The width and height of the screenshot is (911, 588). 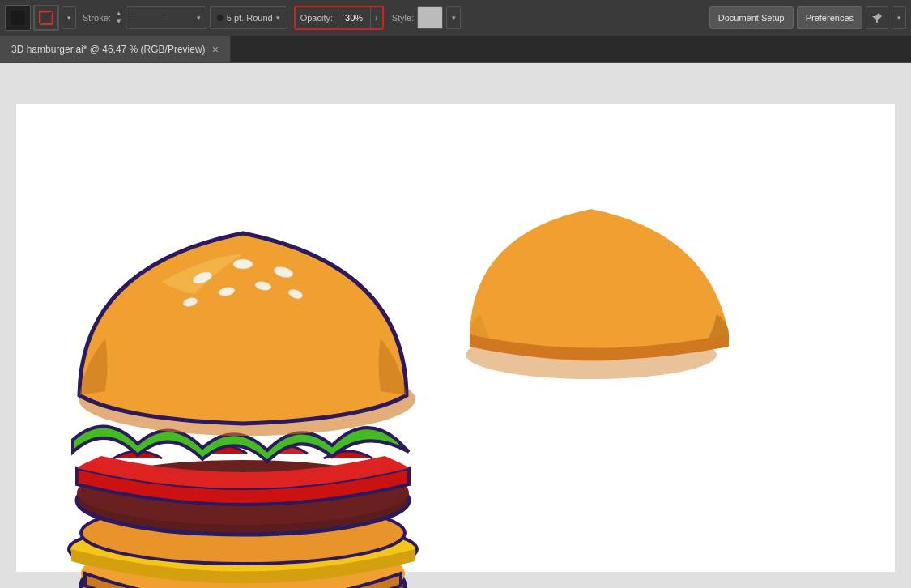 I want to click on brush-label: 5 pt. Round, so click(x=249, y=18).